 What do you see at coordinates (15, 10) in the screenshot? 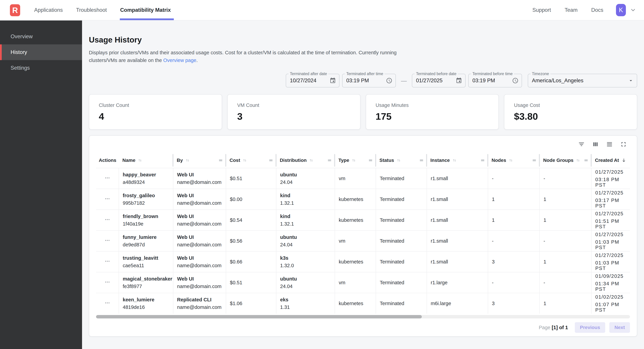
I see `replicated-logo: R` at bounding box center [15, 10].